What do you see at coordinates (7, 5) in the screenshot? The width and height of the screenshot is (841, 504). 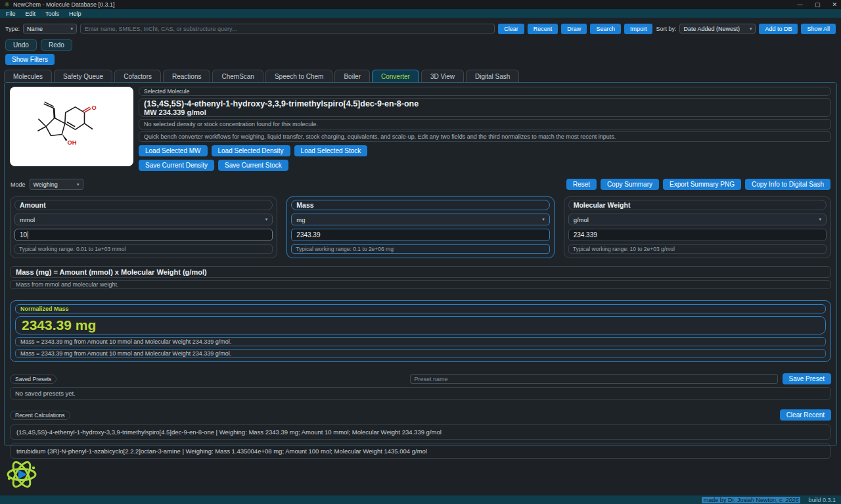 I see `atom-icon: ⚛` at bounding box center [7, 5].